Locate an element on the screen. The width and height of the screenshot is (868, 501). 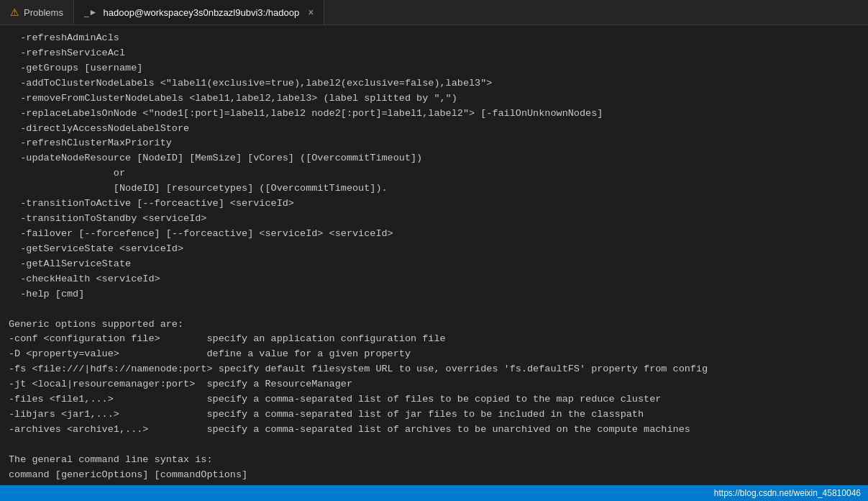
terminal-label: hadoop@workspacey3s0nbzazl9ubvi3:/hadoop is located at coordinates (201, 13).